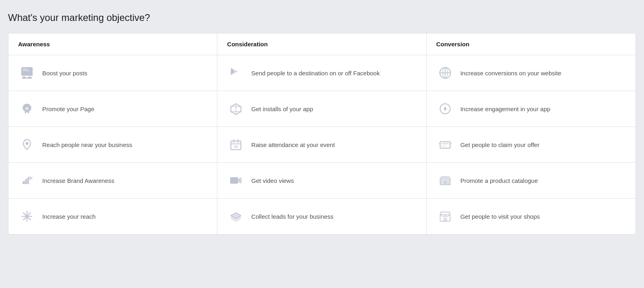 This screenshot has width=644, height=288. I want to click on boost-your-posts-label: Boost your posts, so click(65, 73).